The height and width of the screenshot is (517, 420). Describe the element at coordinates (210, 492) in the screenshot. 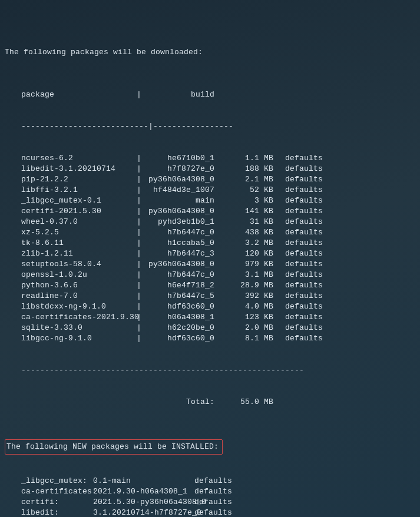

I see `install-row: ca-certificates:2021.9.30-h06a4308_1defa…` at that location.